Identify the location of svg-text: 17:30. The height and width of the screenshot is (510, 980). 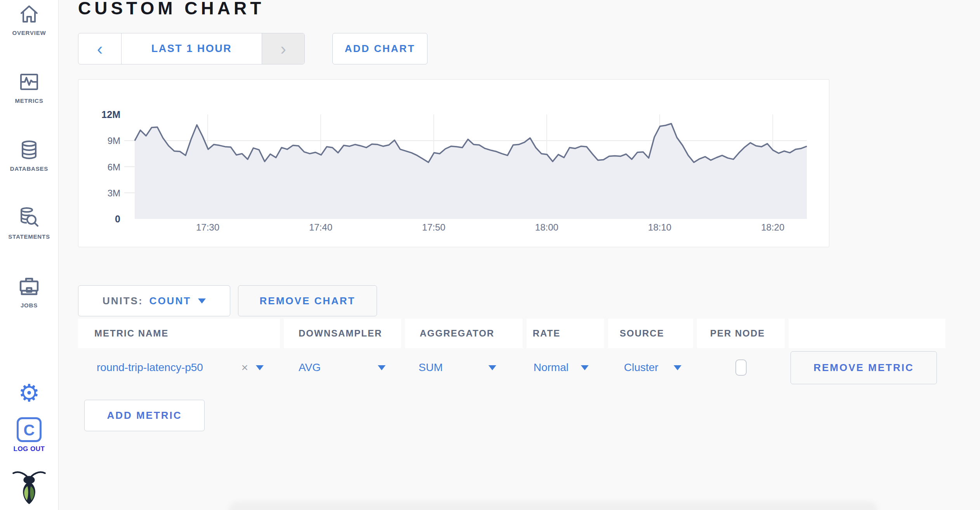
(208, 227).